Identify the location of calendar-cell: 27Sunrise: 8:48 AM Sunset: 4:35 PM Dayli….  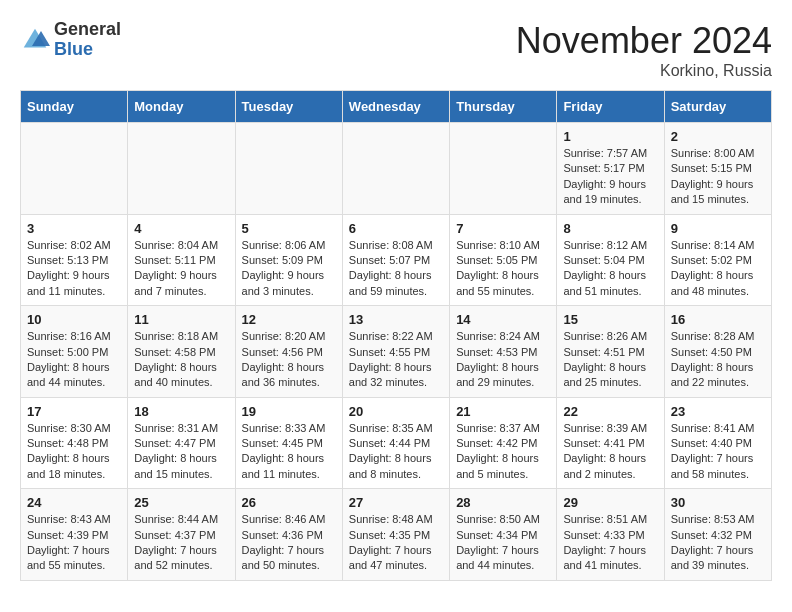
(396, 535).